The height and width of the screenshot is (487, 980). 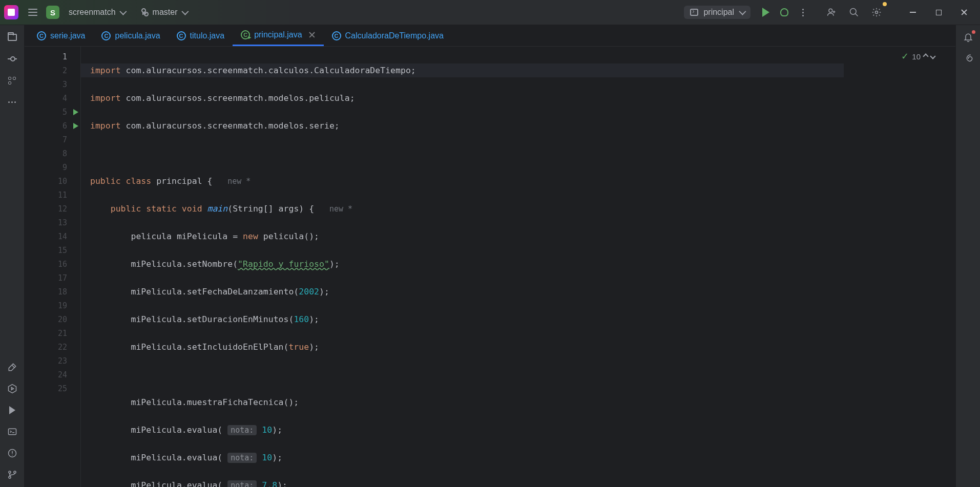 I want to click on project-badge: S, so click(x=53, y=12).